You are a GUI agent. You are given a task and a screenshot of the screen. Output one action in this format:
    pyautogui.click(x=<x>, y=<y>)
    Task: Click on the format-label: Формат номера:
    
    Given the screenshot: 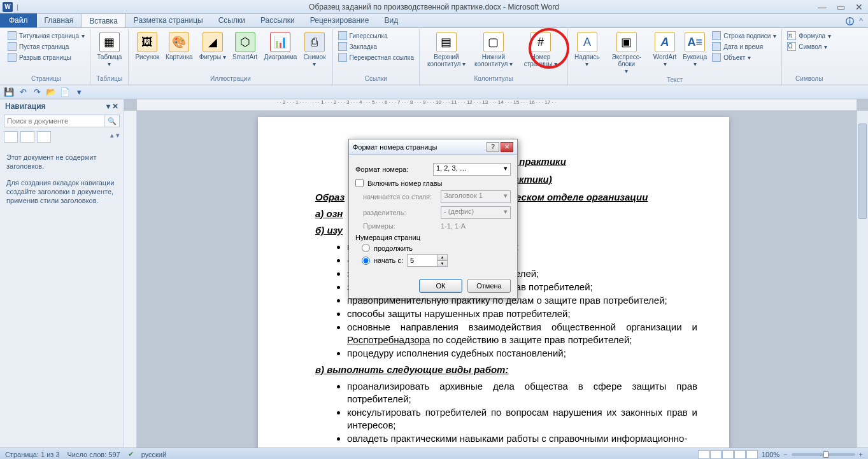 What is the action you would take?
    pyautogui.click(x=392, y=169)
    